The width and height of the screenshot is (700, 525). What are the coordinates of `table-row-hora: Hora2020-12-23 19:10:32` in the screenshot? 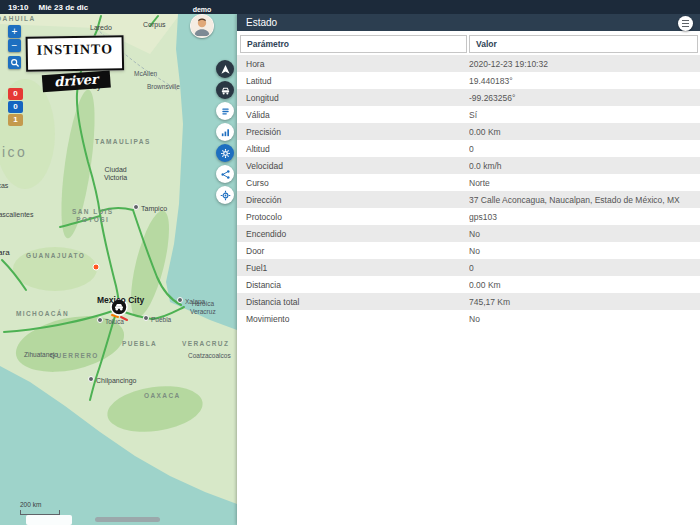 It's located at (468, 64).